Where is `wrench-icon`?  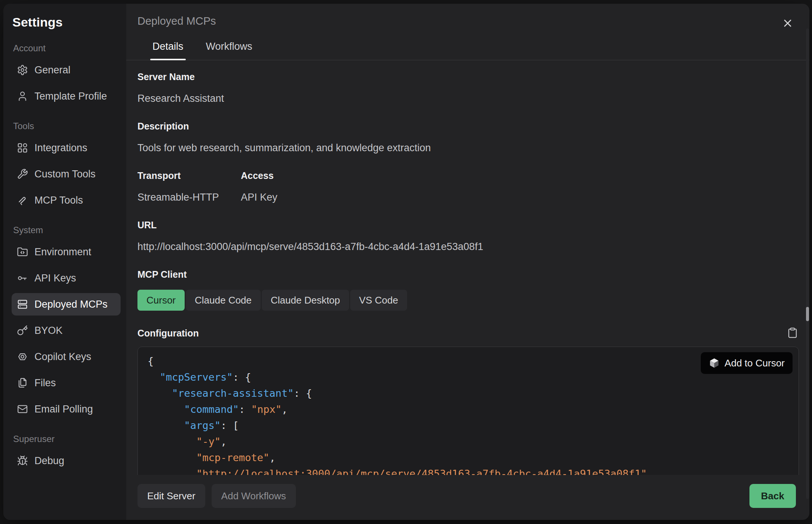
wrench-icon is located at coordinates (22, 174).